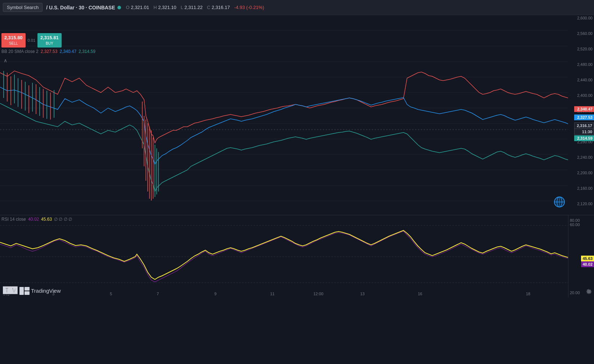 The image size is (594, 364). I want to click on price-change: -4.93 (-0.21%), so click(249, 7).